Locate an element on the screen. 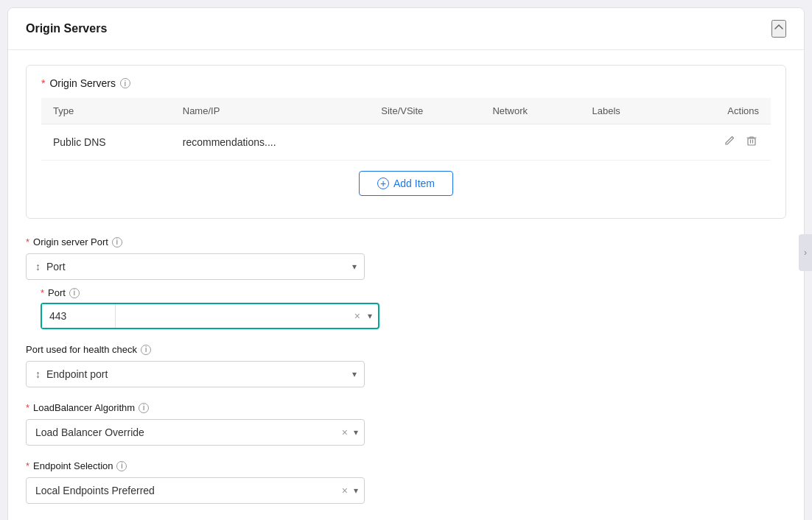 The image size is (812, 520). endpoint-selection-value: Local Endpoints Preferred is located at coordinates (95, 491).